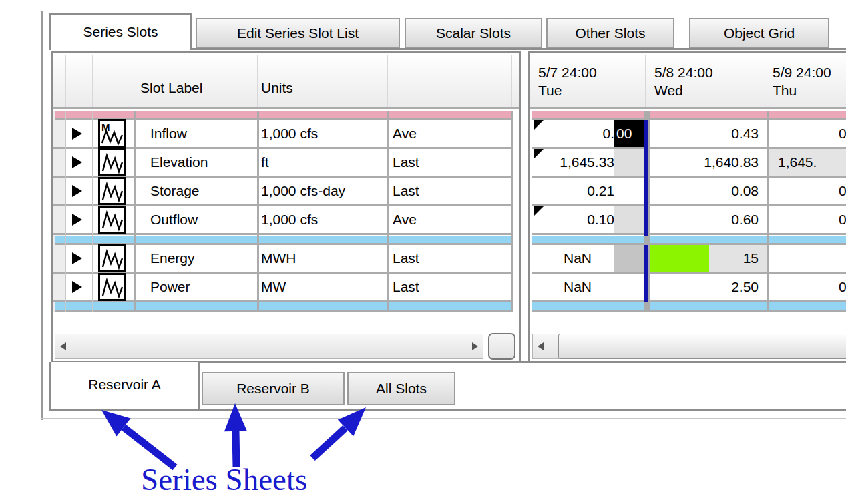  Describe the element at coordinates (797, 162) in the screenshot. I see `value-cell: 1,645.` at that location.